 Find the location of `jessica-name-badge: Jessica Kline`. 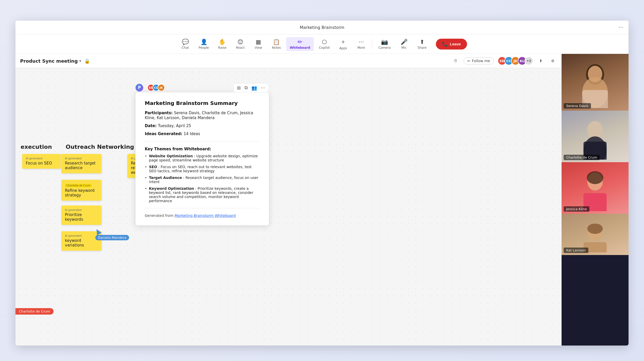

jessica-name-badge: Jessica Kline is located at coordinates (577, 209).